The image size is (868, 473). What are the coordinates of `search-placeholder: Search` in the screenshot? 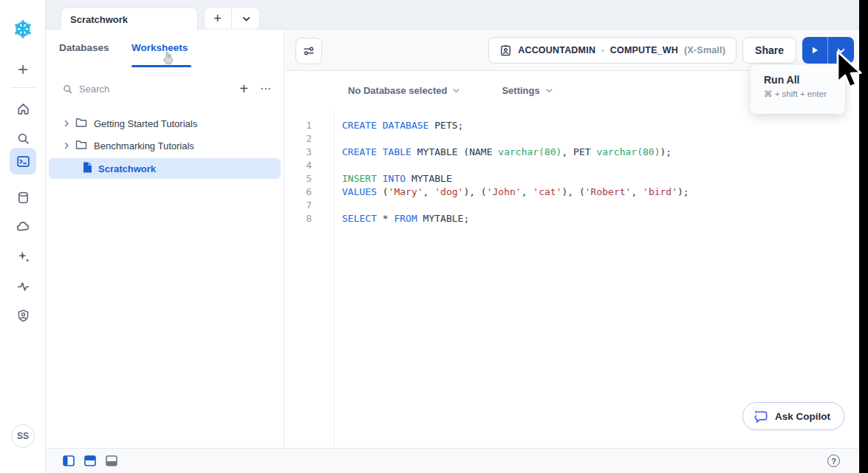 It's located at (95, 89).